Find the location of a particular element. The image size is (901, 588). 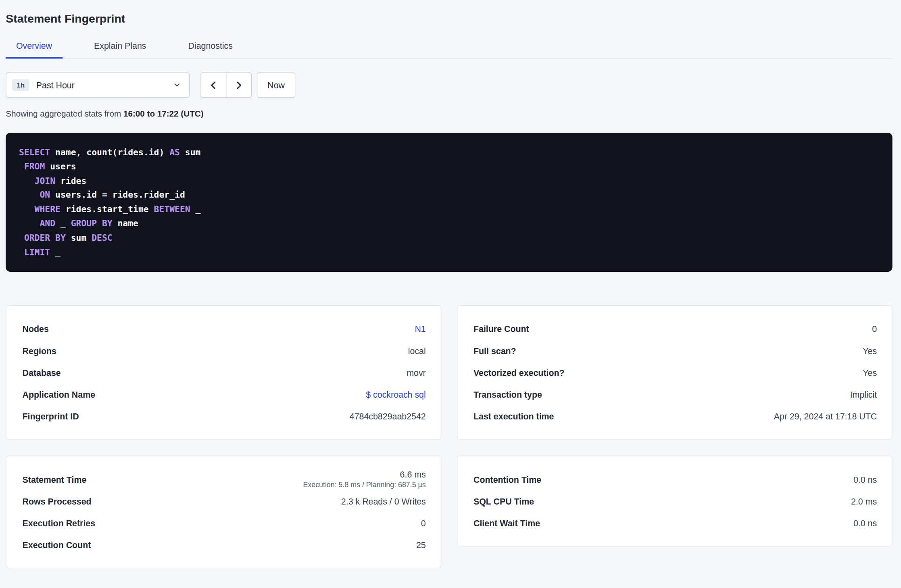

row-label: Execution Count is located at coordinates (57, 545).